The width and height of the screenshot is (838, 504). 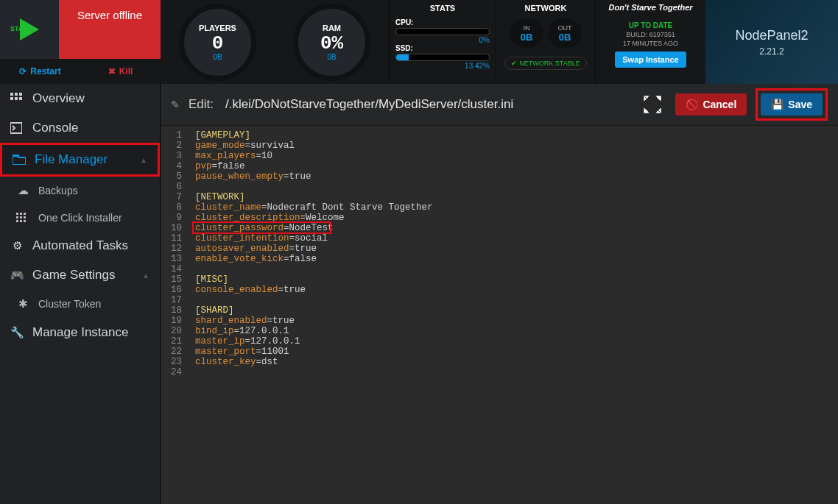 What do you see at coordinates (549, 63) in the screenshot?
I see `network-stable-text: NETWORK STABLE` at bounding box center [549, 63].